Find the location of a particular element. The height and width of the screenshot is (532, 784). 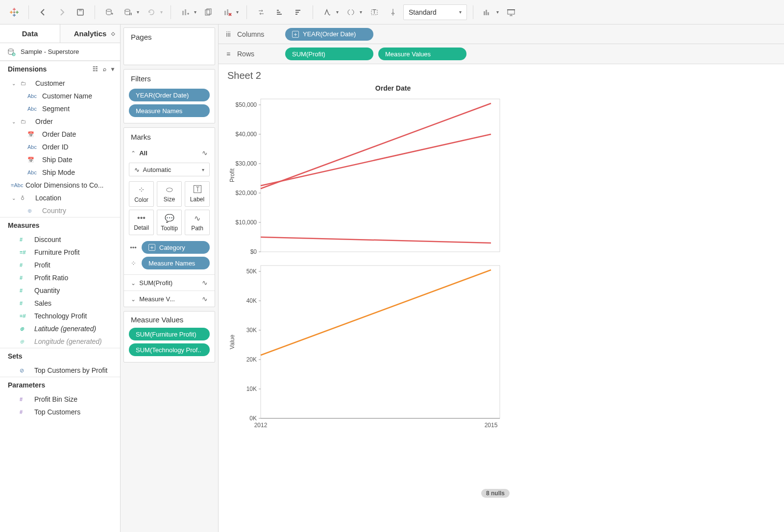

tab-analytics: Analytics◇ is located at coordinates (90, 33).